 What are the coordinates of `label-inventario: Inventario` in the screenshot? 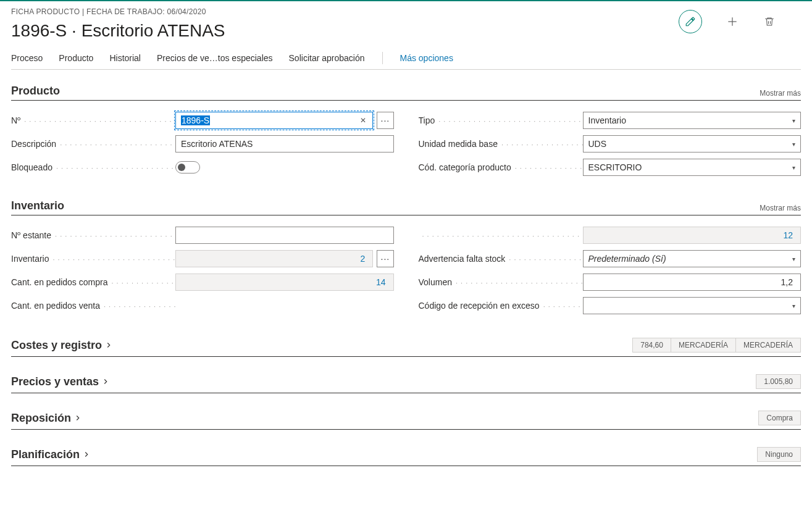 It's located at (93, 259).